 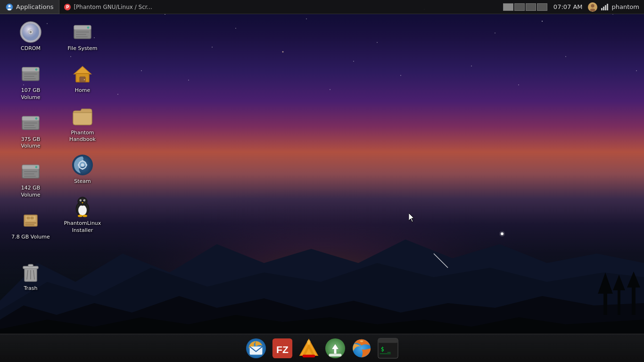 I want to click on volume-78-image, so click(x=31, y=221).